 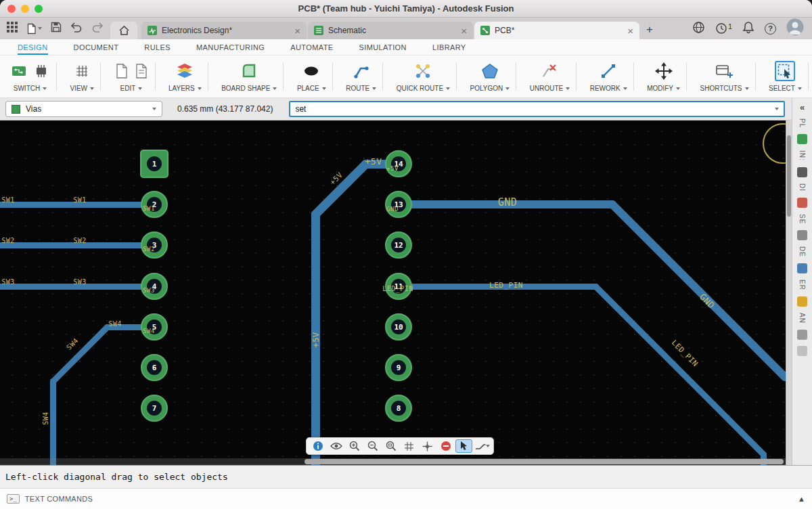 I want to click on pad-4: 4, so click(x=154, y=286).